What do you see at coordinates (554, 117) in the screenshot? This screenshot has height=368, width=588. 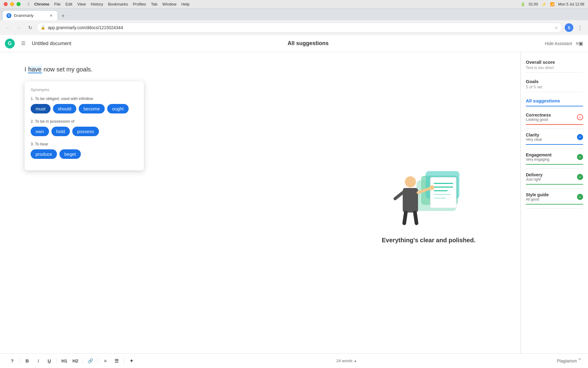 I see `metric-correctness-header: Correctness Looking good ✓` at bounding box center [554, 117].